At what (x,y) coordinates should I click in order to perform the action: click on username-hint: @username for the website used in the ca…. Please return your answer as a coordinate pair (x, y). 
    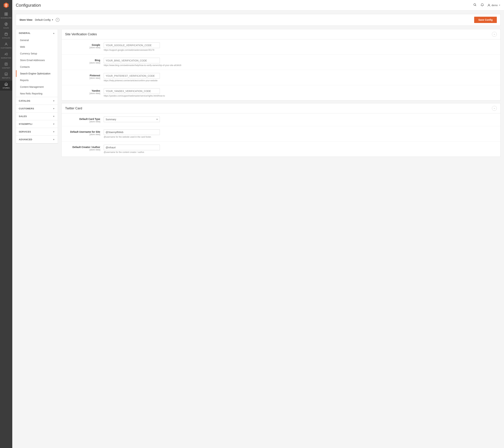
    Looking at the image, I should click on (300, 137).